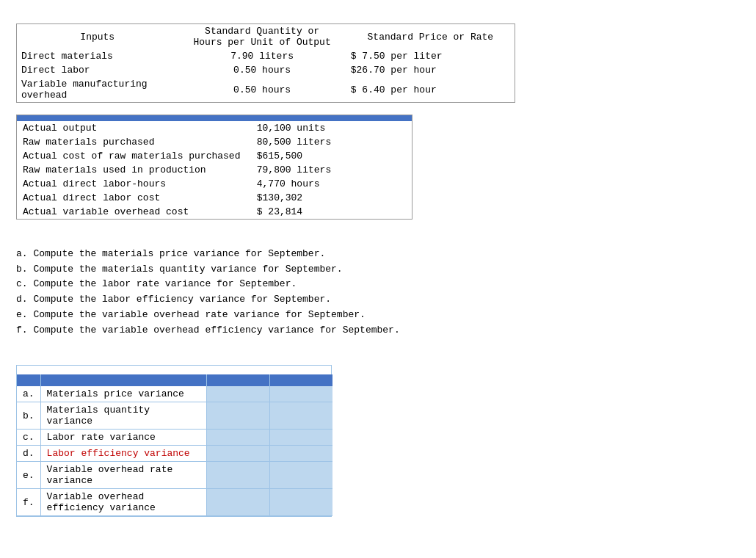  What do you see at coordinates (29, 476) in the screenshot?
I see `row-letter: e.` at bounding box center [29, 476].